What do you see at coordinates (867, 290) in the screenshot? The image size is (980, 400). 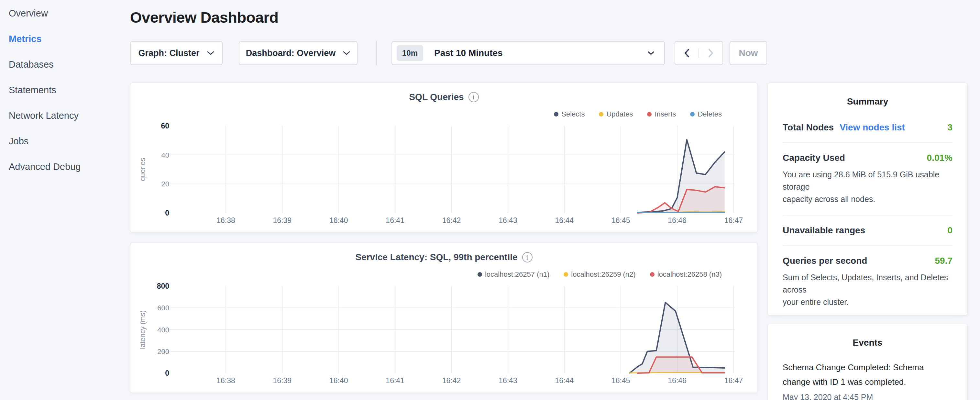 I see `queries-per-second-description: Sum of Selects, Updates, Inserts, and De…` at bounding box center [867, 290].